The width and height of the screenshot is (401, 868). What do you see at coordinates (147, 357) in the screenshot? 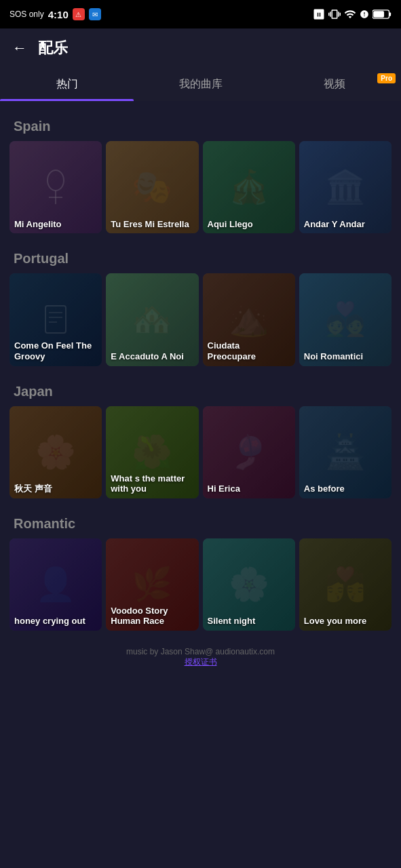
I see `card-label: E Accaduto A Noi` at bounding box center [147, 357].